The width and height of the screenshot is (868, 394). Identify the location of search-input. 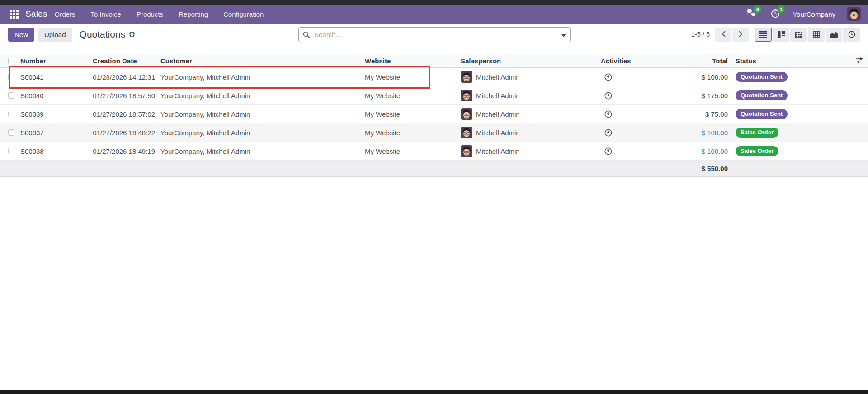
(435, 34).